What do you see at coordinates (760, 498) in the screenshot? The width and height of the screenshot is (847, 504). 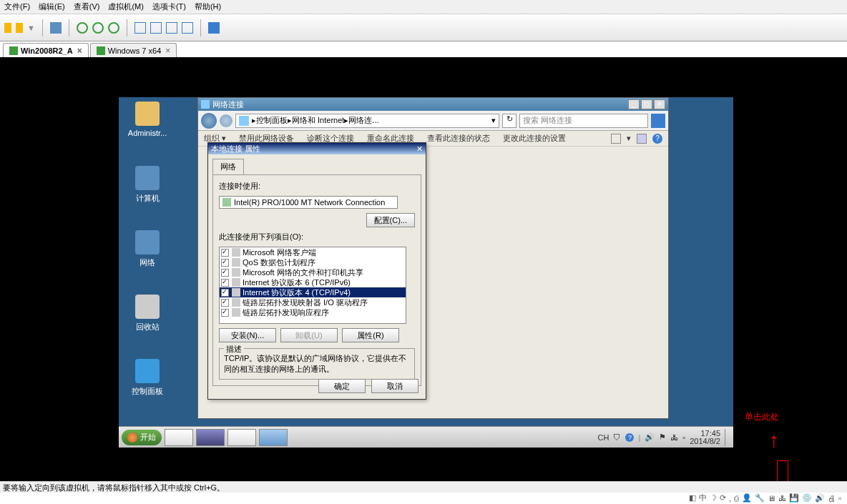 I see `wrench-icon: 🔧` at bounding box center [760, 498].